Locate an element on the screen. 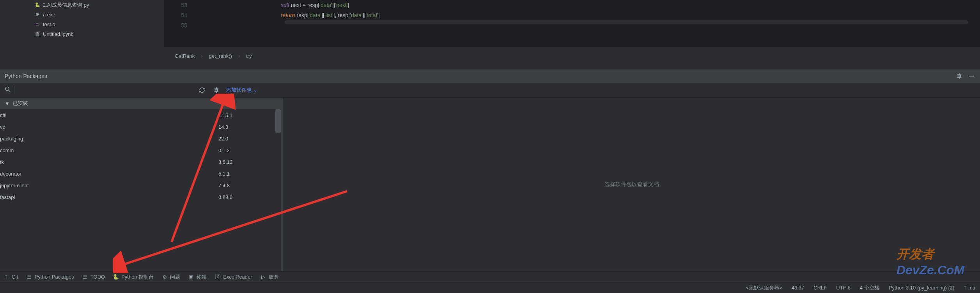  search-input is located at coordinates (92, 90).